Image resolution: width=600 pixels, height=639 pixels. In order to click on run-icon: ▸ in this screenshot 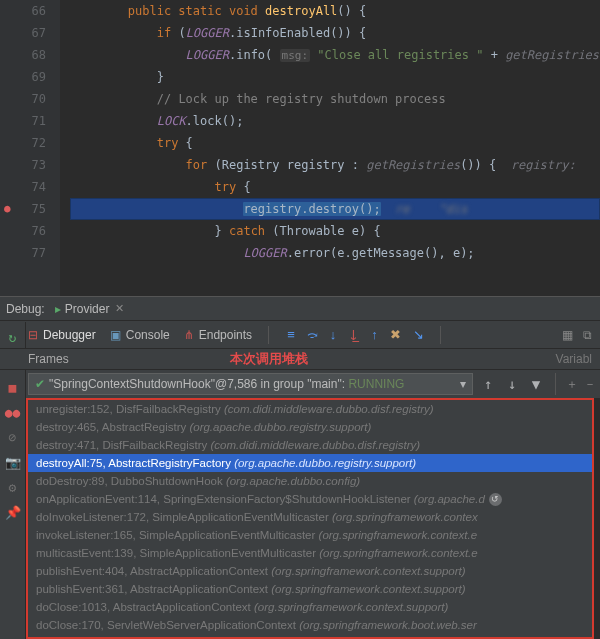, I will do `click(58, 309)`.